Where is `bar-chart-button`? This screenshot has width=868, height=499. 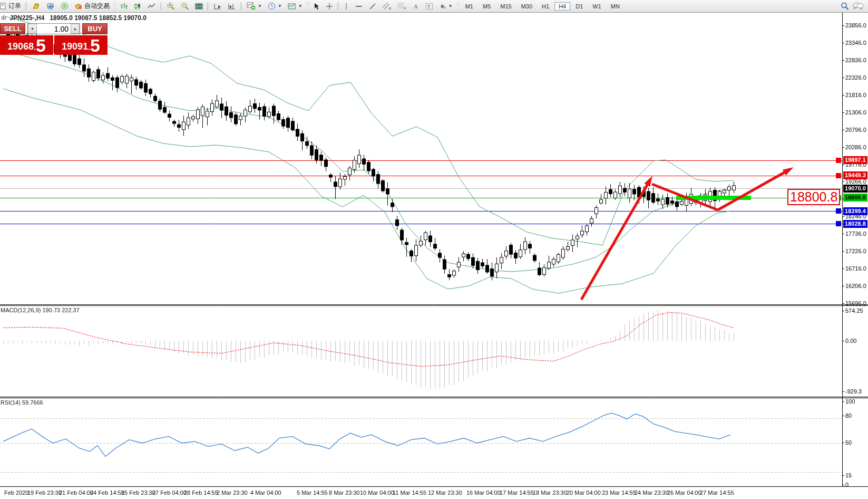
bar-chart-button is located at coordinates (124, 6).